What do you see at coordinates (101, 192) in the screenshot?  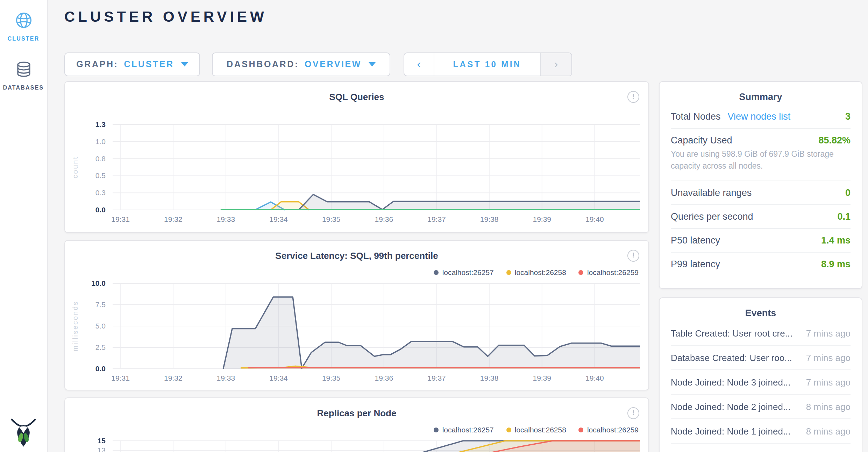 I see `svg-text: 0.3` at bounding box center [101, 192].